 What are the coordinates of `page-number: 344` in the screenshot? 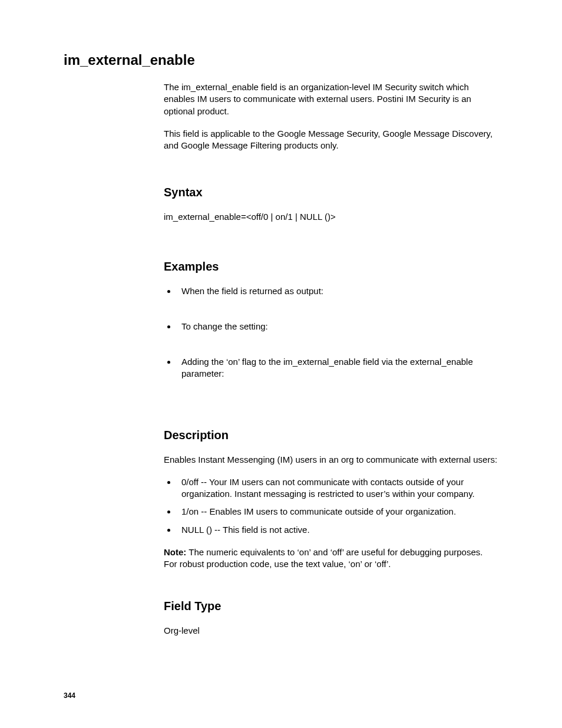 It's located at (70, 696).